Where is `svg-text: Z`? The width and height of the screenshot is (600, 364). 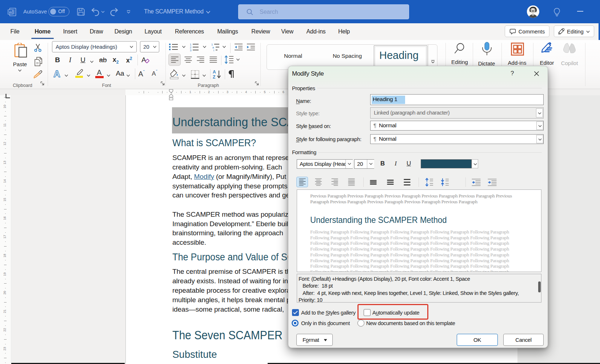
svg-text: Z is located at coordinates (214, 77).